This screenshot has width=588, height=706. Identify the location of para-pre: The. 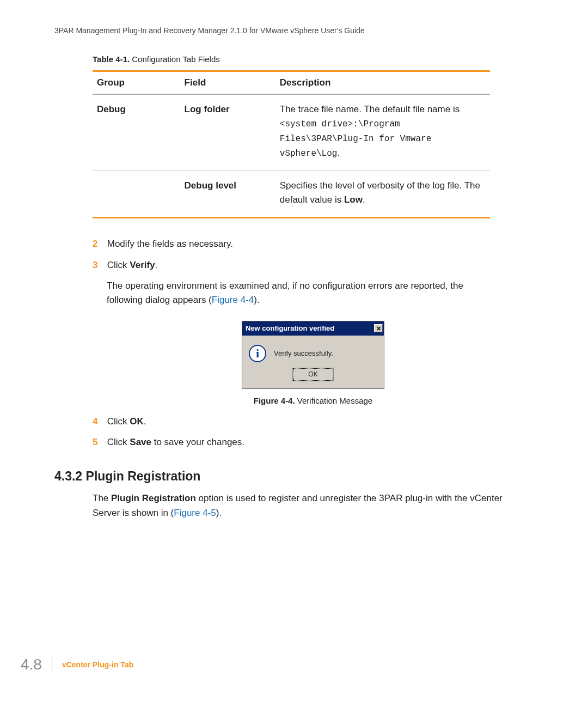
(102, 498).